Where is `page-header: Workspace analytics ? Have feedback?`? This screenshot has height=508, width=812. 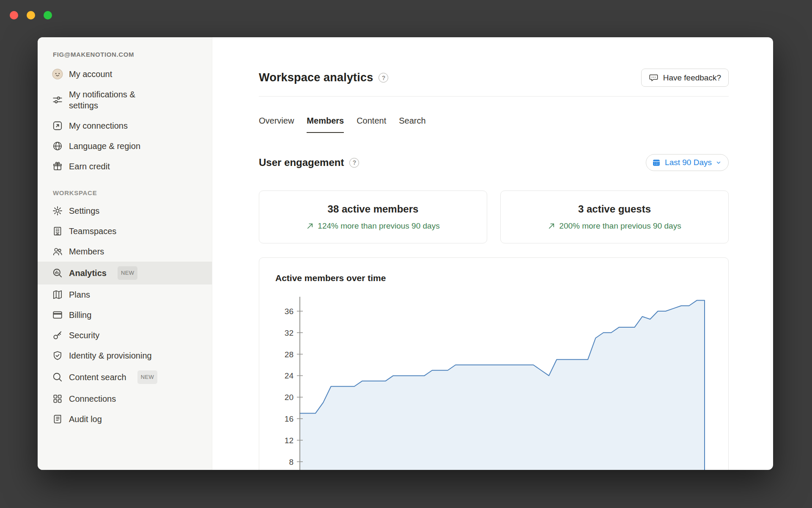
page-header: Workspace analytics ? Have feedback? is located at coordinates (494, 78).